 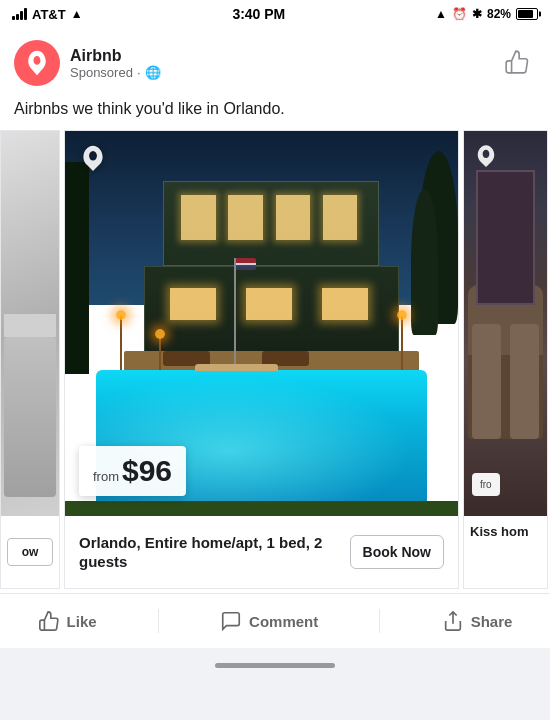 What do you see at coordinates (453, 621) in the screenshot?
I see `share-icon` at bounding box center [453, 621].